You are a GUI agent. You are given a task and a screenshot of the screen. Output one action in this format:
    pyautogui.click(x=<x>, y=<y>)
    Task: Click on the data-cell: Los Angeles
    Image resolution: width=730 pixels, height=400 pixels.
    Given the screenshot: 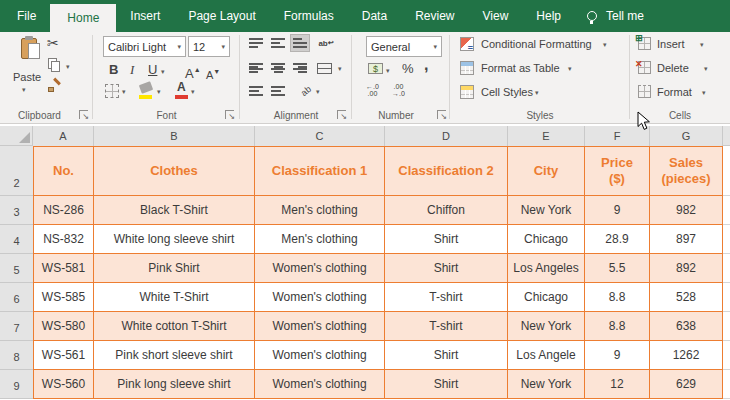 What is the action you would take?
    pyautogui.click(x=546, y=268)
    